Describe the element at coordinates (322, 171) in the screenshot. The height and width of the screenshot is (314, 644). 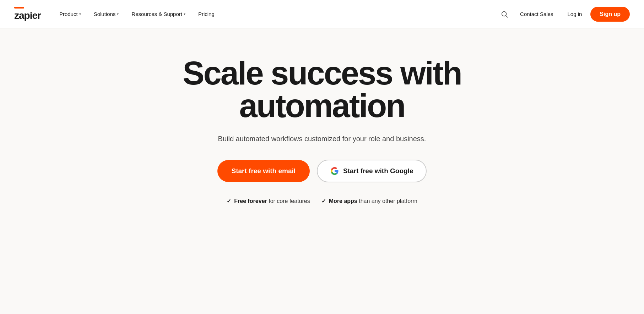
I see `cta-buttons: Start free with email Start free with Go…` at that location.